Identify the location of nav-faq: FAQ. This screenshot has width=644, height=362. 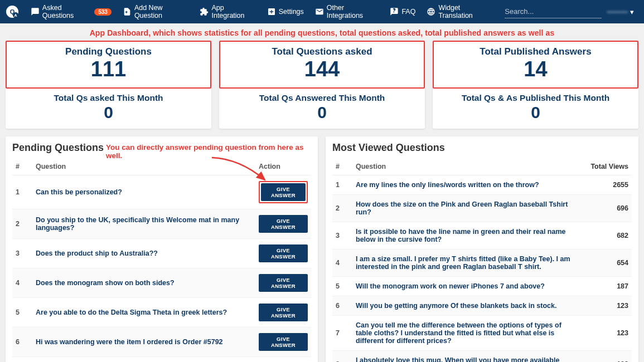
(403, 12).